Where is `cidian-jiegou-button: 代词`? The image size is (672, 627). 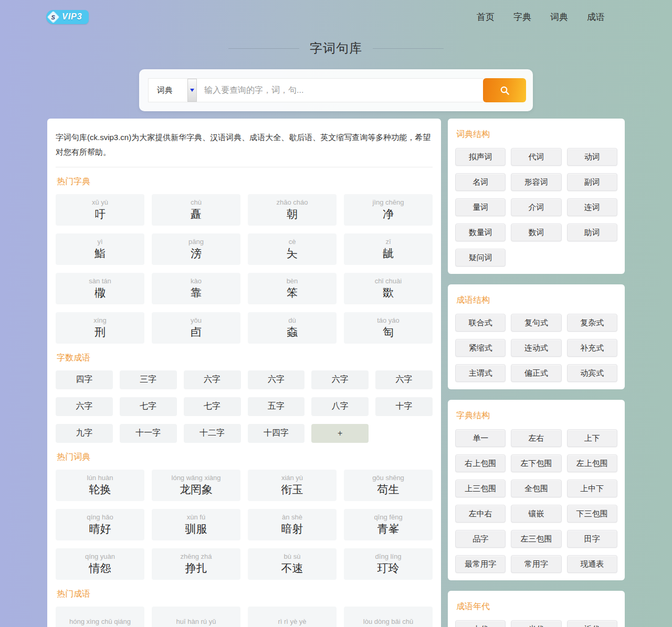 cidian-jiegou-button: 代词 is located at coordinates (536, 157).